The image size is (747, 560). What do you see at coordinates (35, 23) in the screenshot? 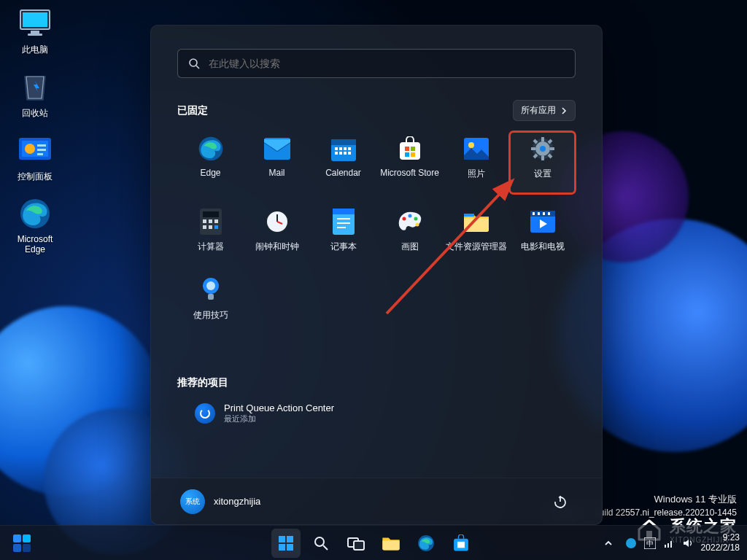
I see `monitor-icon` at bounding box center [35, 23].